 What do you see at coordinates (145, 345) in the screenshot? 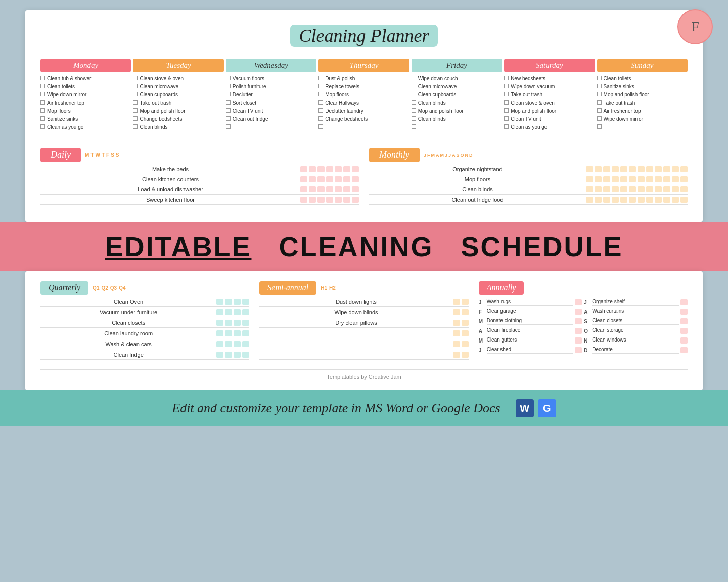
I see `quarterly-item: Wash & clean cars` at bounding box center [145, 345].